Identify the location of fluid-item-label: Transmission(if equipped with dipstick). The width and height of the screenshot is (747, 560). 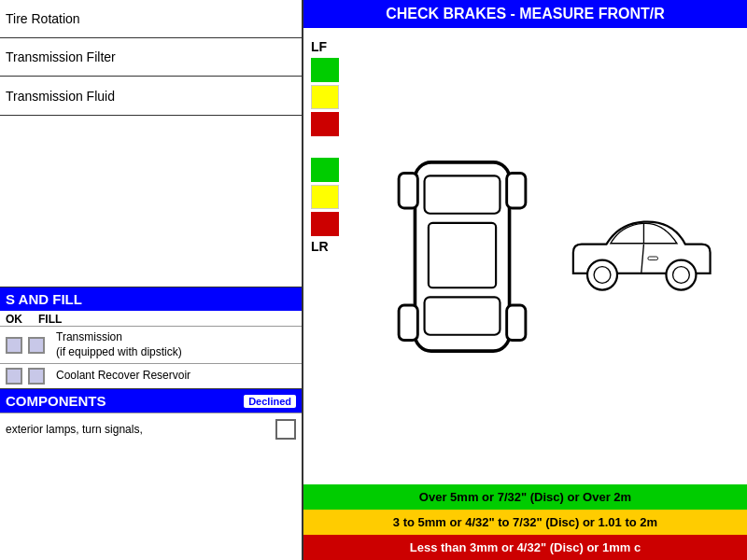
(120, 345).